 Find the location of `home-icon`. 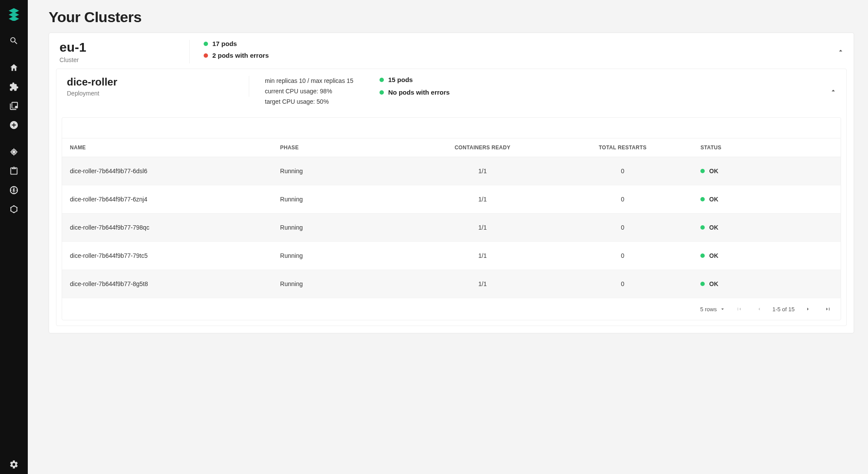

home-icon is located at coordinates (14, 68).